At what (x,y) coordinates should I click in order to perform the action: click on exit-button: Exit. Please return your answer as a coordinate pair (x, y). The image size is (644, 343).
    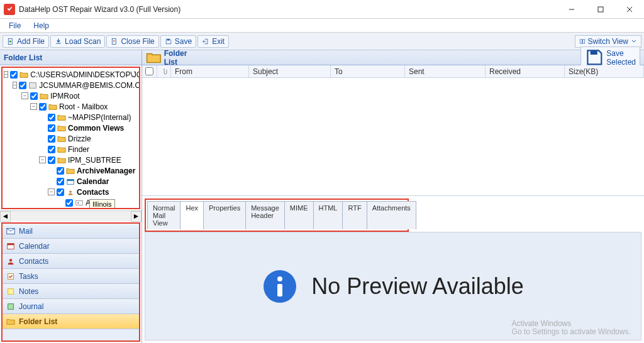
    Looking at the image, I should click on (213, 41).